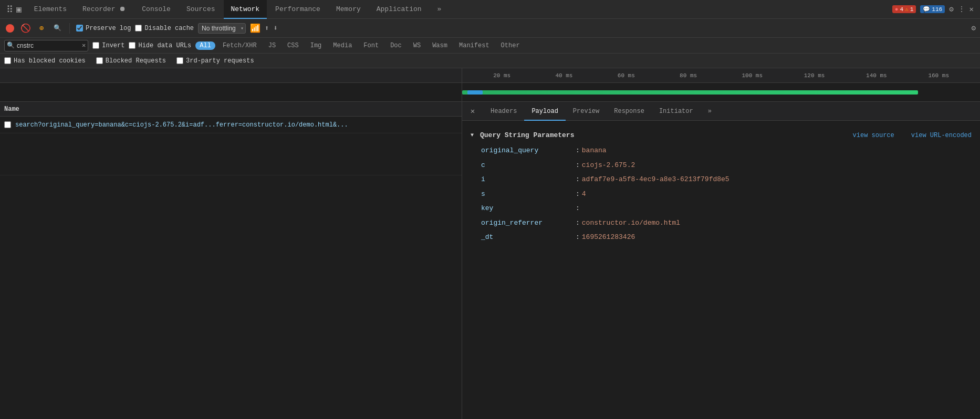 The width and height of the screenshot is (980, 419). I want to click on hide-data-urls-checkbox: Hide data URLs, so click(160, 46).